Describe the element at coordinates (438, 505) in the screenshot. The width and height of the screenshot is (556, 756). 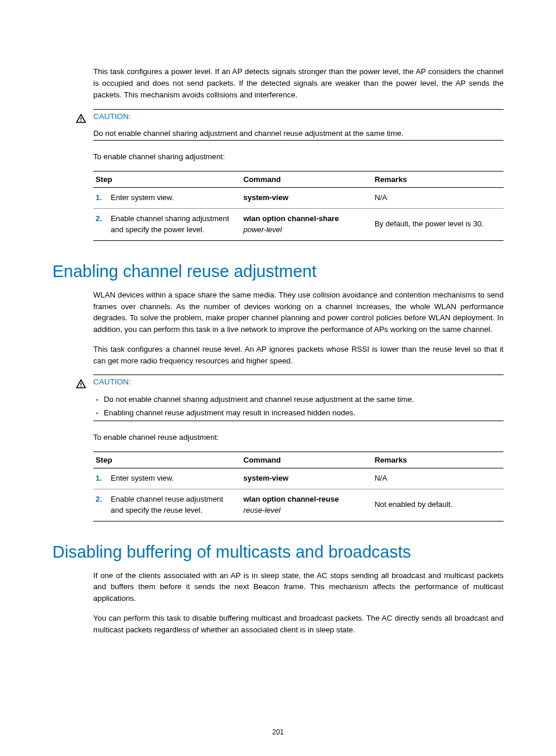
I see `remarks-text: Not enabled by default.` at that location.